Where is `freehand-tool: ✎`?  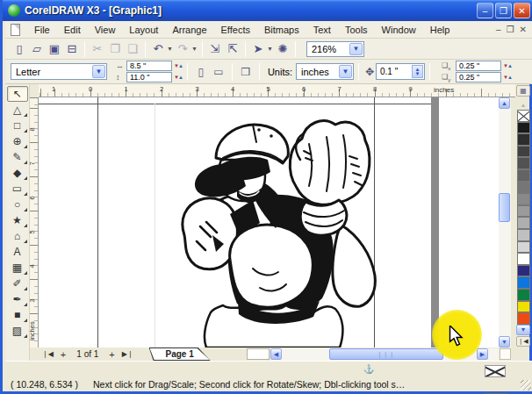 freehand-tool: ✎ is located at coordinates (18, 157).